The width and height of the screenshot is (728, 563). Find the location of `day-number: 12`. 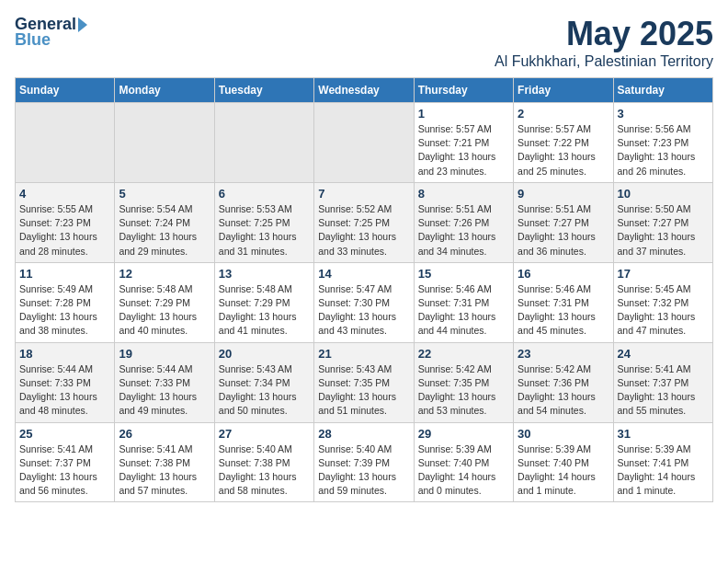

day-number: 12 is located at coordinates (164, 274).